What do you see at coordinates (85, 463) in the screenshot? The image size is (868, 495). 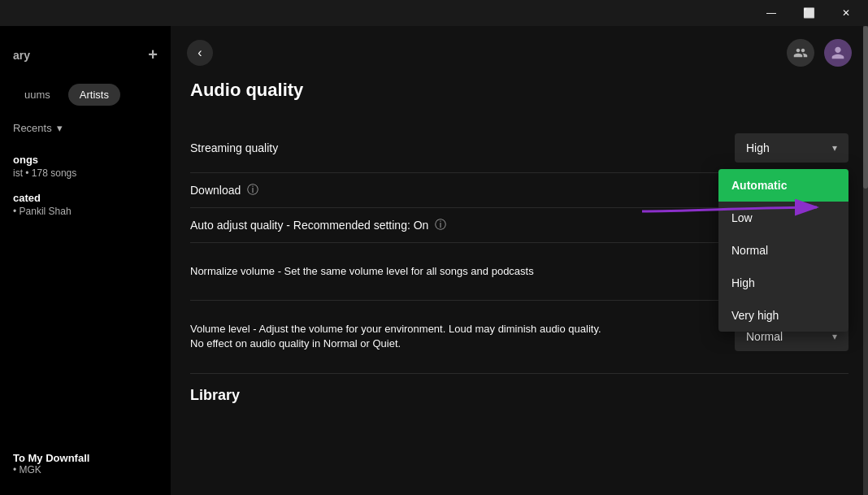 I see `now-playing-sidebar: To My Downfall • MGK` at bounding box center [85, 463].